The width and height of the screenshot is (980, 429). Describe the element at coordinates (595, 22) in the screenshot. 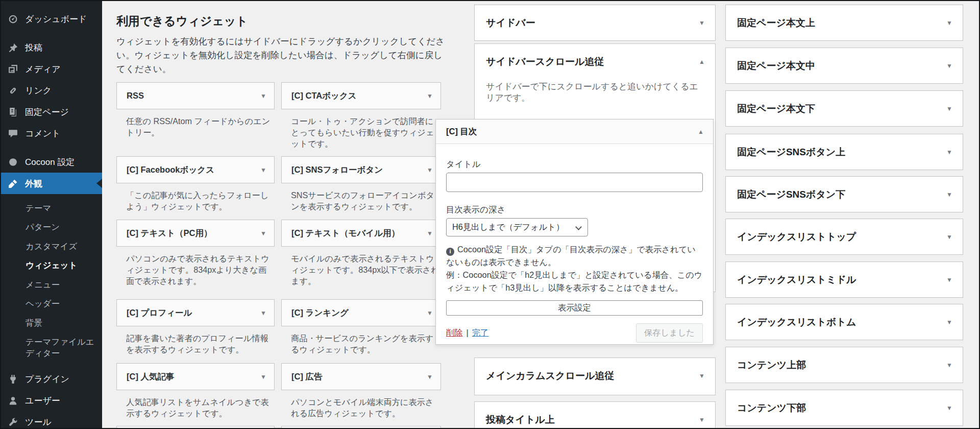

I see `widget-area-header: サイドバー▼` at that location.